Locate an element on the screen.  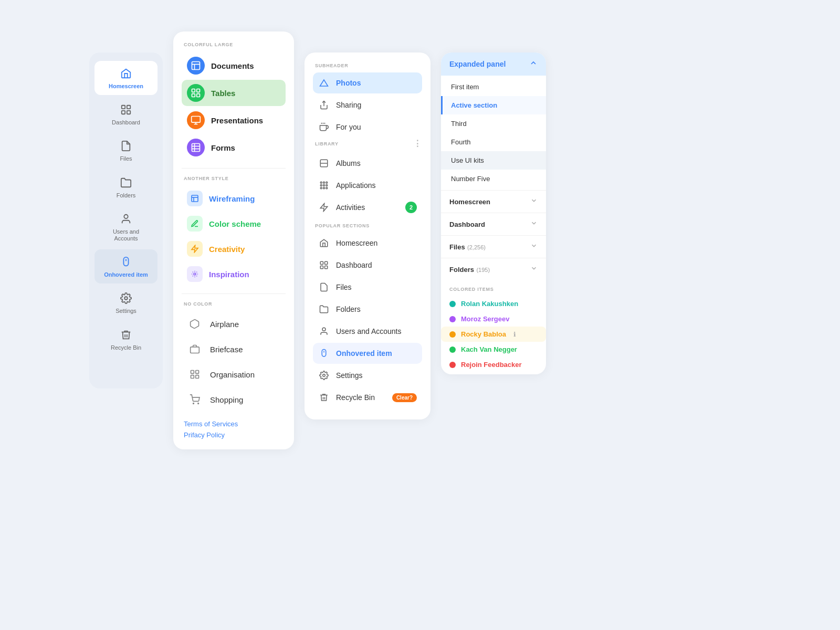
chevron-up-icon is located at coordinates (533, 64).